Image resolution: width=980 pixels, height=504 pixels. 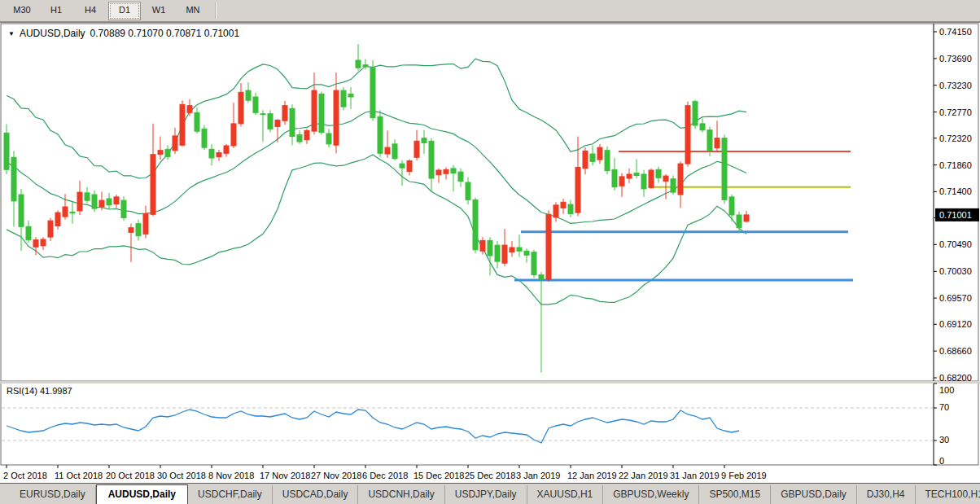 I want to click on timeframe-button-mn: MN, so click(x=193, y=11).